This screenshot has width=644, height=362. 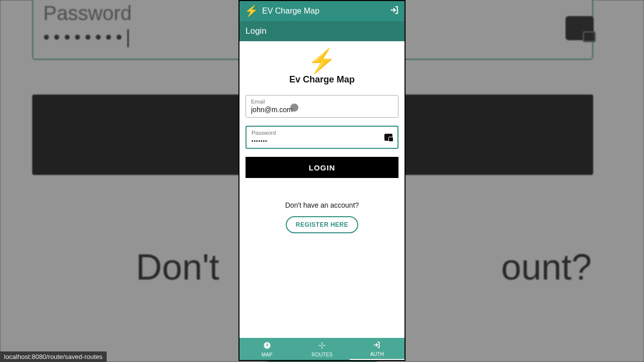 What do you see at coordinates (267, 355) in the screenshot?
I see `nav-map-label: MAP` at bounding box center [267, 355].